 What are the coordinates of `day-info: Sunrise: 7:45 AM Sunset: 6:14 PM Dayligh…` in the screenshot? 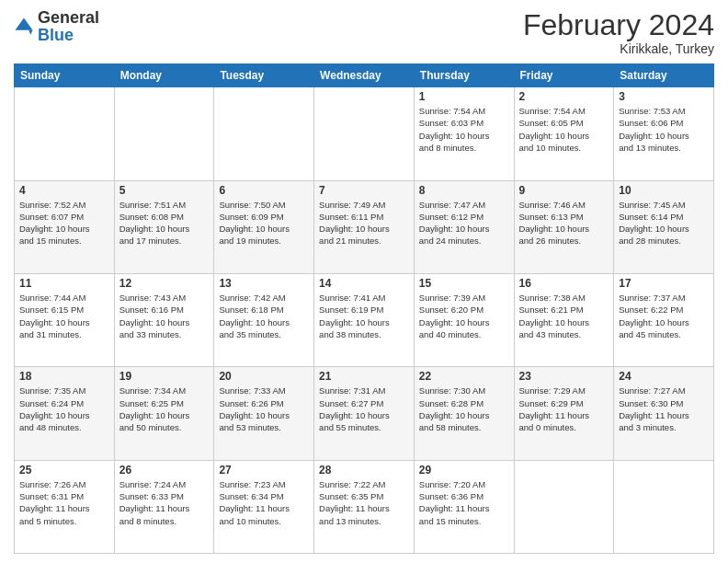 It's located at (664, 223).